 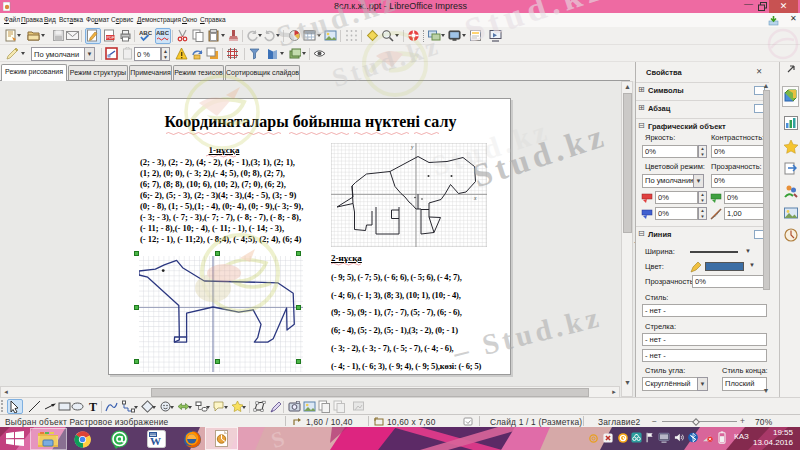 What do you see at coordinates (412, 147) in the screenshot?
I see `svg-text: y` at bounding box center [412, 147].